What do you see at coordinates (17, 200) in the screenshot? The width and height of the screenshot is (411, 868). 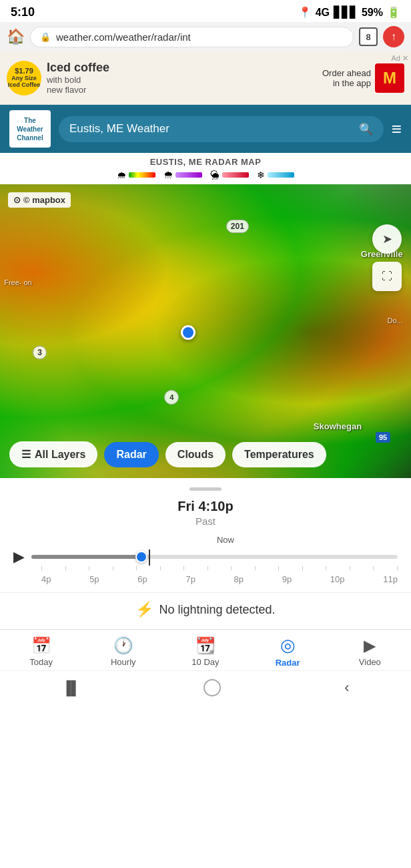 I see `mapbox-circle-icon: ⊙` at bounding box center [17, 200].